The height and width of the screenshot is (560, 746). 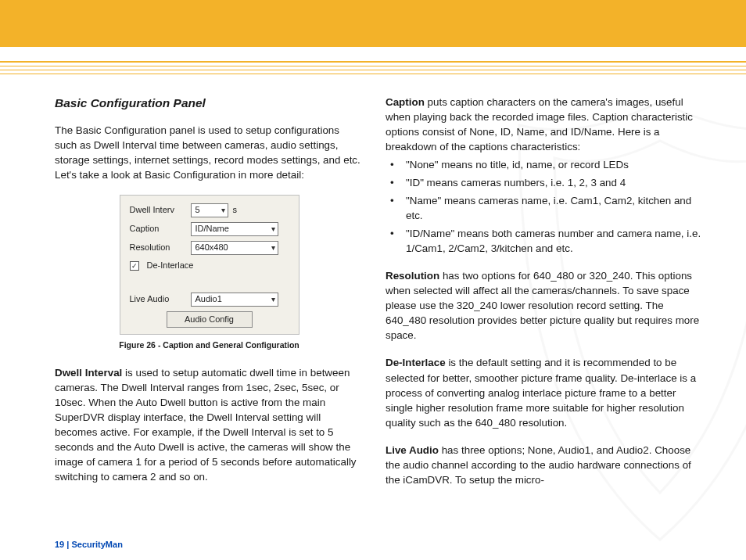 What do you see at coordinates (544, 241) in the screenshot?
I see `bullet-idname: "ID/Name" means both cameras number and …` at bounding box center [544, 241].